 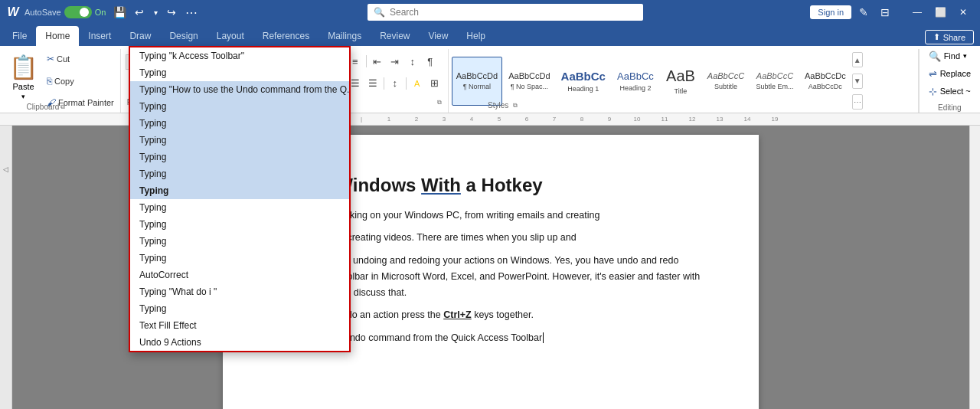 I want to click on style-no-spacing: AaBbCcDd ¶ No Spac..., so click(x=529, y=81).